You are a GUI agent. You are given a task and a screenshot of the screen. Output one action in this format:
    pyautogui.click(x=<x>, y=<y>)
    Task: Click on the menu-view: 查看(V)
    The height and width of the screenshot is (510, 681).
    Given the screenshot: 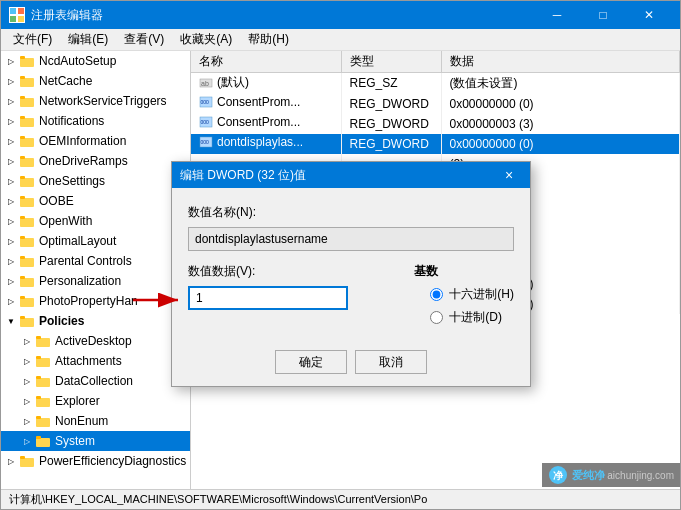 What is the action you would take?
    pyautogui.click(x=144, y=40)
    